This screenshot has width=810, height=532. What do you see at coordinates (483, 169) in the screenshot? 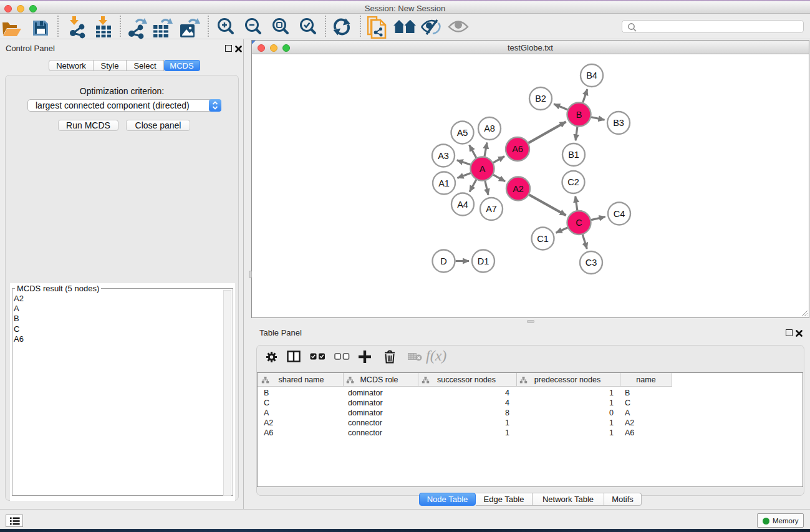
I see `svg-text: A` at bounding box center [483, 169].